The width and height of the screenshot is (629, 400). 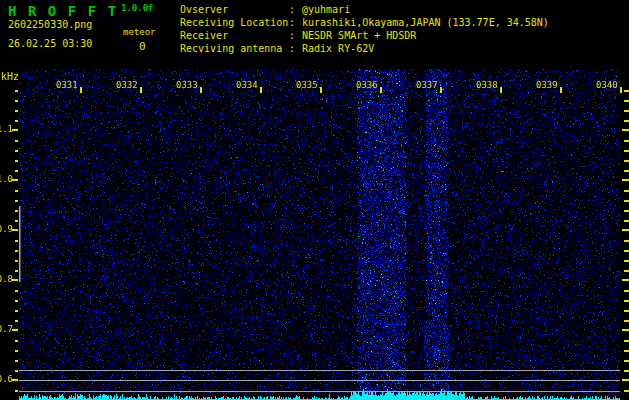 I want to click on x-axis-tick-label: 0332, so click(x=127, y=86).